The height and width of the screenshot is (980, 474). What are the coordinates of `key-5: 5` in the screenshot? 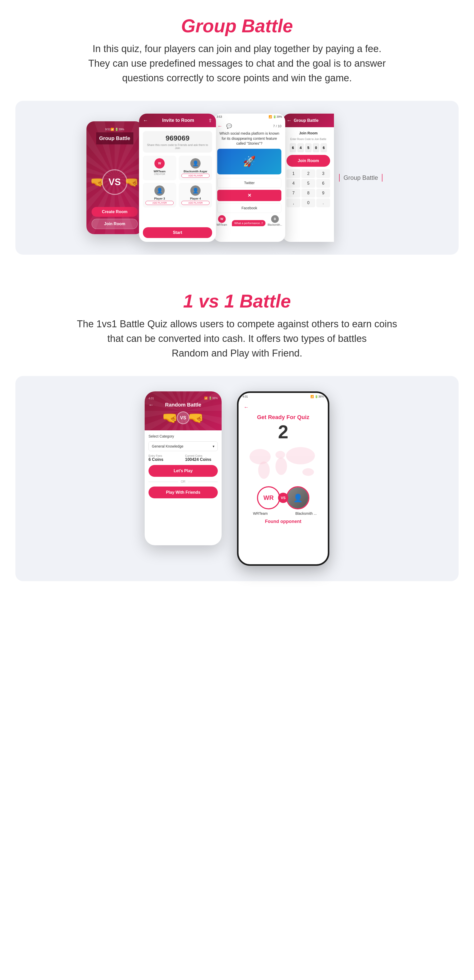 It's located at (308, 183).